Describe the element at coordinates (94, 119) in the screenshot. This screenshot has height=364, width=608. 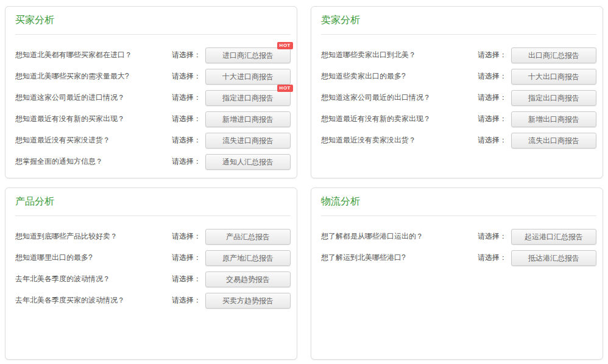
I see `question-text: 想知道最近有没有新的买家出现？` at that location.